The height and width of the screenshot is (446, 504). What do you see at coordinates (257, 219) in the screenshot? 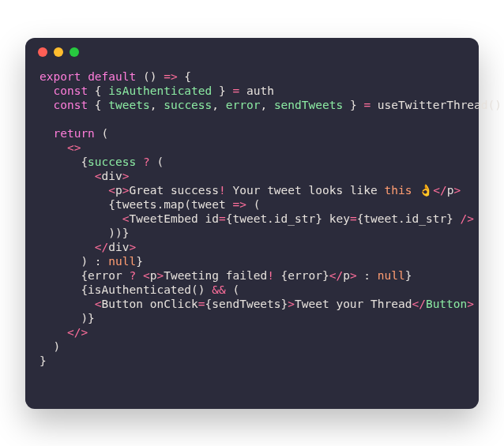
I see `code-line: <TweetEmbed id={tweet.id_str} key={tweet…` at bounding box center [257, 219].